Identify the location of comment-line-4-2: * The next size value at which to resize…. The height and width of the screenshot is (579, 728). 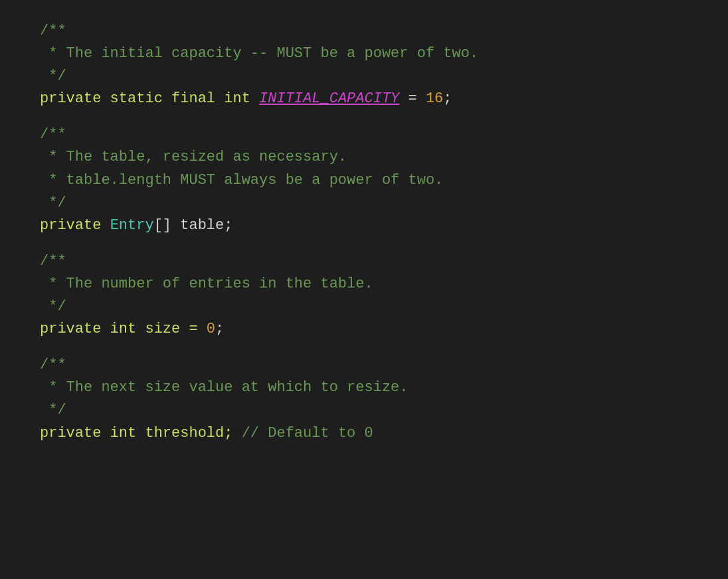
(225, 388).